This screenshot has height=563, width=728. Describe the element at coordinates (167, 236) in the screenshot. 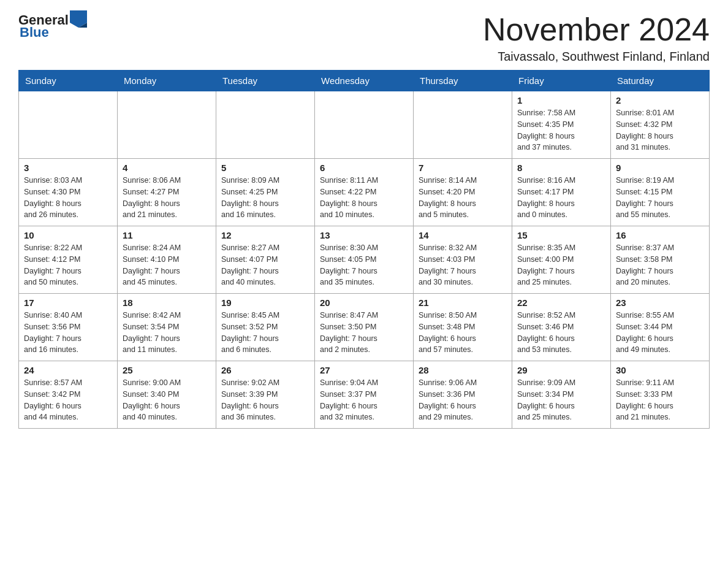

I see `day-number: 11` at that location.